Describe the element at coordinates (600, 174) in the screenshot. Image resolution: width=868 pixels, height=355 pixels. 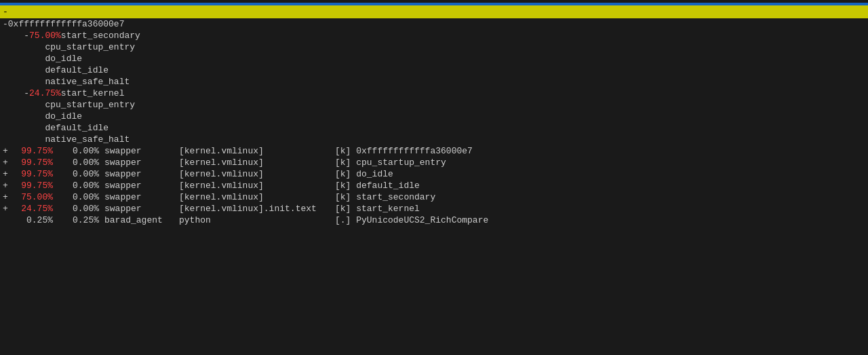
I see `row-symbol: [k] do_idle` at that location.